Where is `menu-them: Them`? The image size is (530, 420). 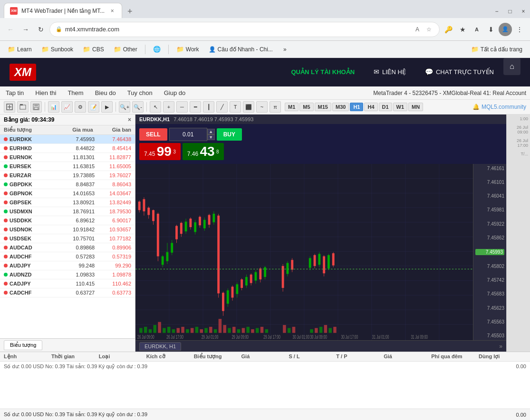
menu-them: Them is located at coordinates (75, 93).